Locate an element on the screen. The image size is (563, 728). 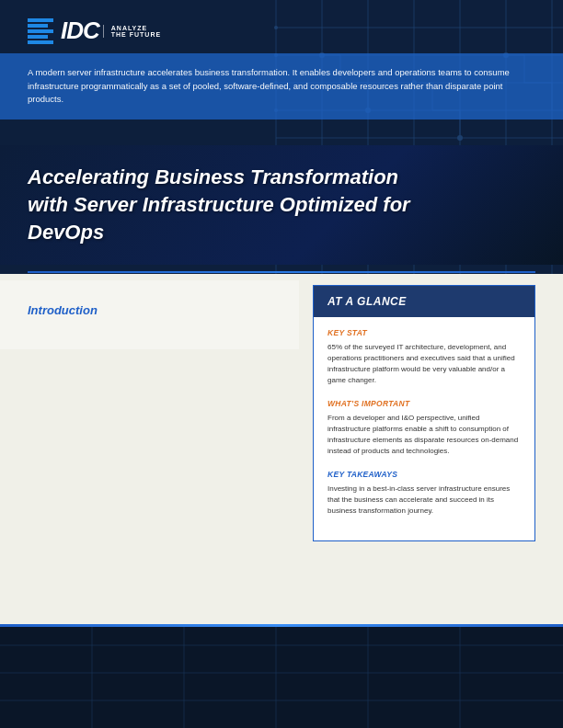
bottom-dark-section is located at coordinates (282, 677).